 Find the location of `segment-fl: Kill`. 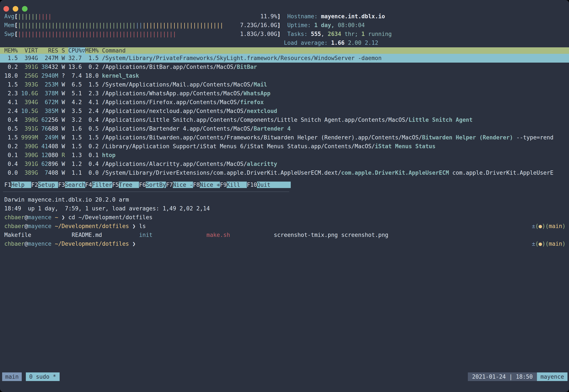

segment-fl: Kill is located at coordinates (237, 185).